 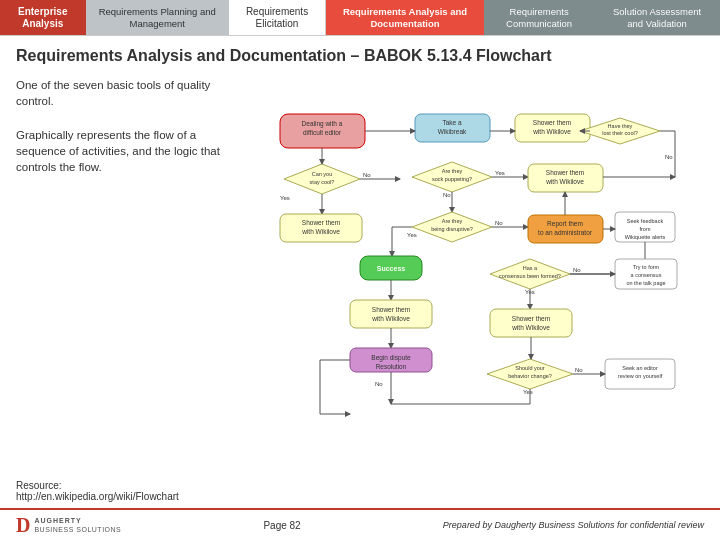 I want to click on svg-text: Try to form, so click(x=646, y=267).